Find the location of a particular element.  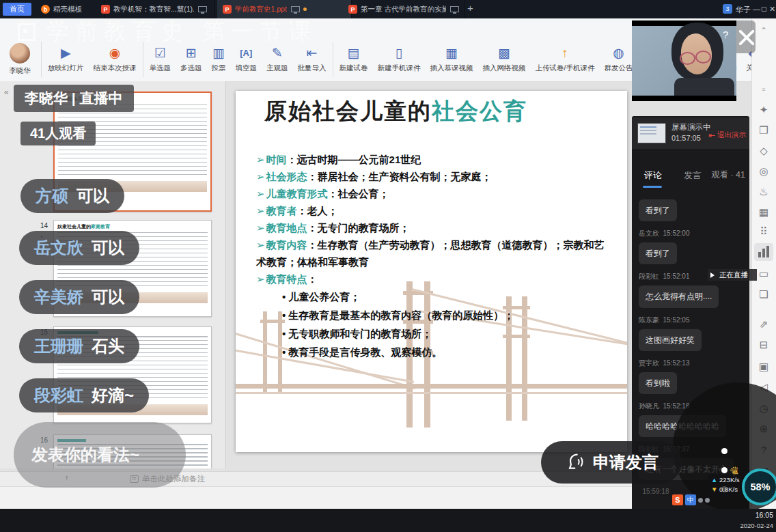

slide-bullet: ➢时间：远古时期——公元前21世纪 is located at coordinates (434, 160).